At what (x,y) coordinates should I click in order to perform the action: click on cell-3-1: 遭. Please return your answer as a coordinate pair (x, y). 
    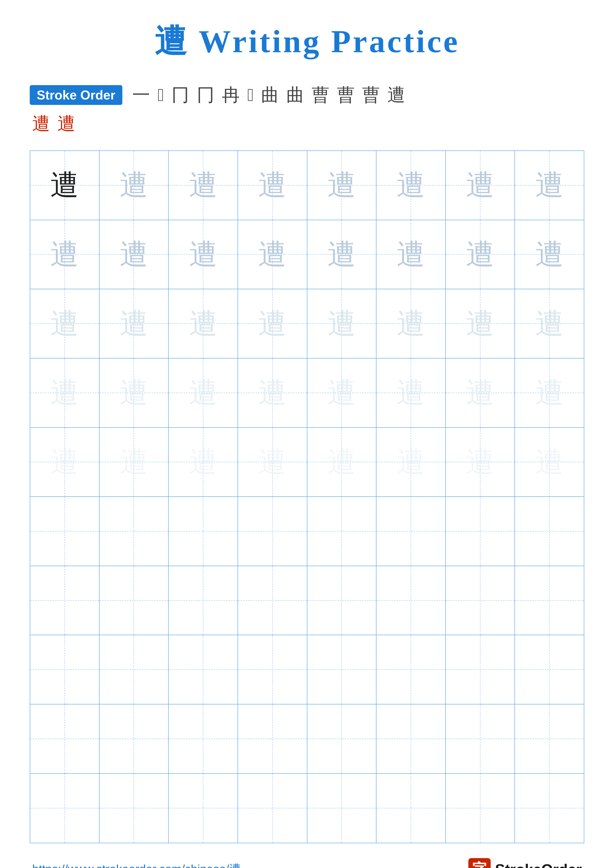
    Looking at the image, I should click on (65, 324).